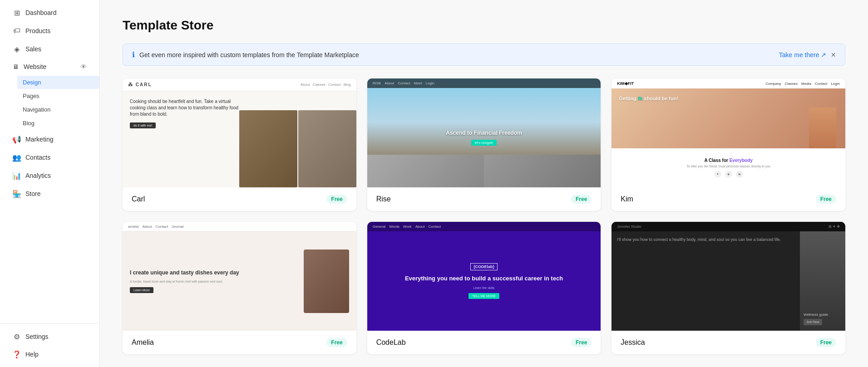 The width and height of the screenshot is (868, 367). I want to click on sidebar-label-help: Help, so click(32, 354).